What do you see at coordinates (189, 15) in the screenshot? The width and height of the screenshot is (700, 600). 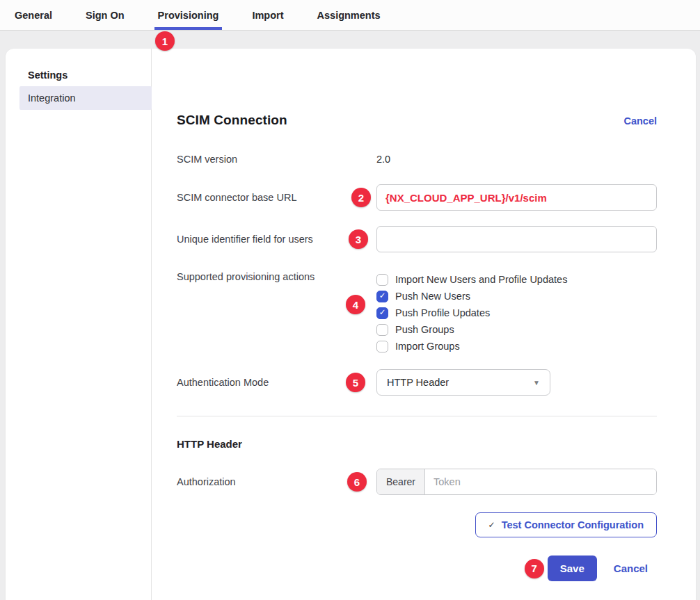 I see `tab-provisioning: Provisioning` at bounding box center [189, 15].